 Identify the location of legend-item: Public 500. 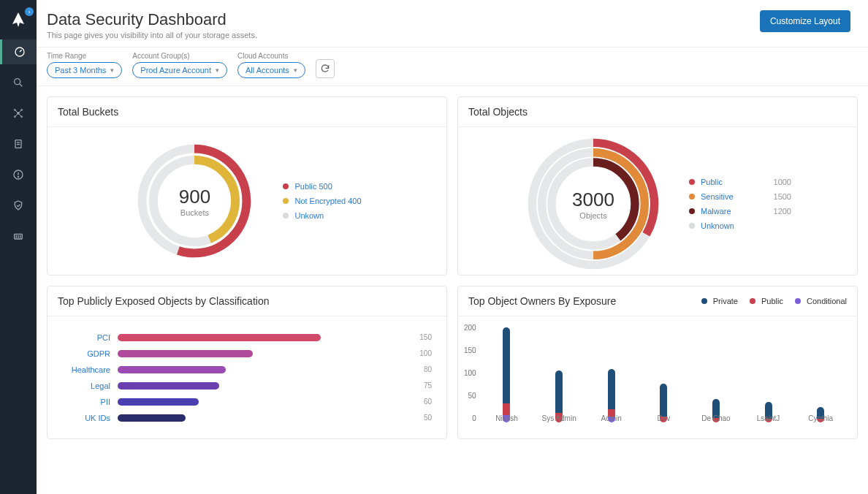
(321, 186).